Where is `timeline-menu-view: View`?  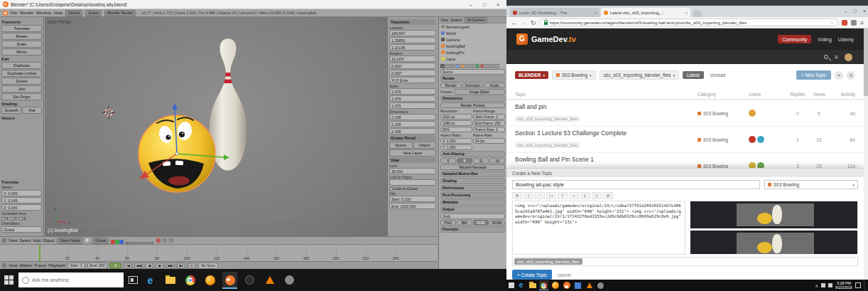 timeline-menu-view: View is located at coordinates (13, 265).